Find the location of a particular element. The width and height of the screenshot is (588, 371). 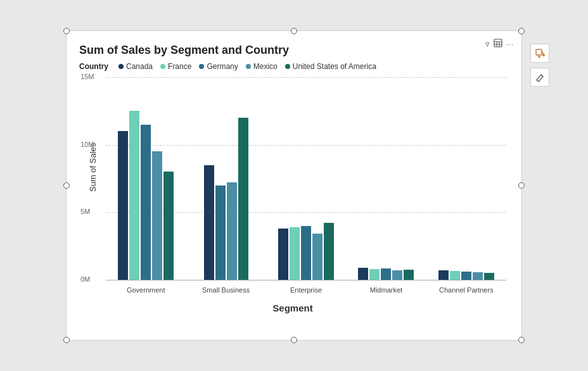

legend-item-canada: Canada is located at coordinates (136, 66).